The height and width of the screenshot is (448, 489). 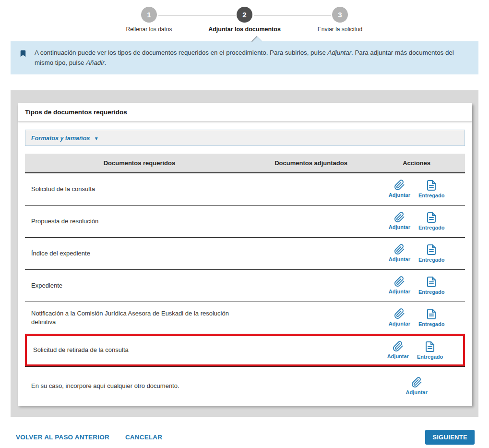 What do you see at coordinates (245, 351) in the screenshot?
I see `highlighted-row-wrapper: Solicitud de retirada de la consulta Adj…` at bounding box center [245, 351].